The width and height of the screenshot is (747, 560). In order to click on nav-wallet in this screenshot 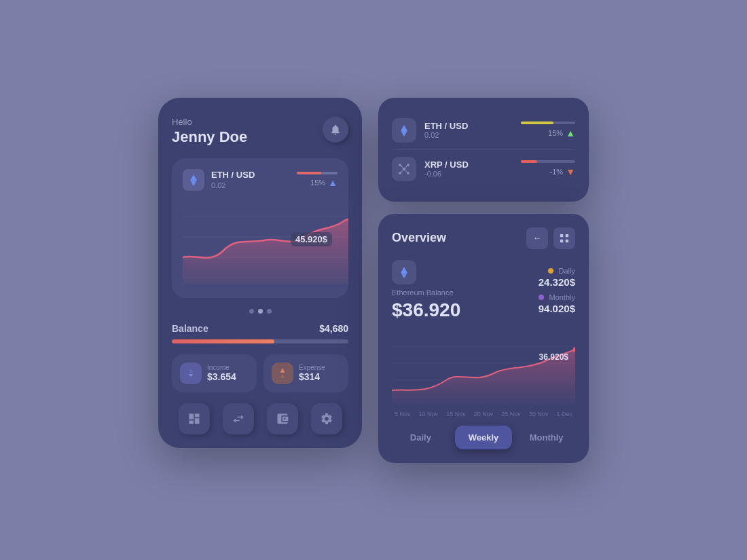, I will do `click(283, 419)`.